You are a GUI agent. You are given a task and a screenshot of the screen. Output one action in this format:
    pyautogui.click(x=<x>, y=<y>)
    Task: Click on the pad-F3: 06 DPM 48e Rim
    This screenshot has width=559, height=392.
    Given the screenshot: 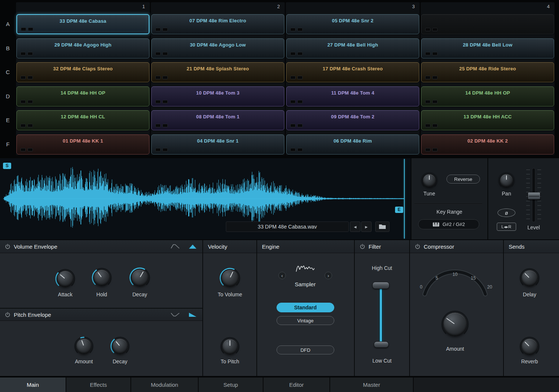 What is the action you would take?
    pyautogui.click(x=353, y=144)
    